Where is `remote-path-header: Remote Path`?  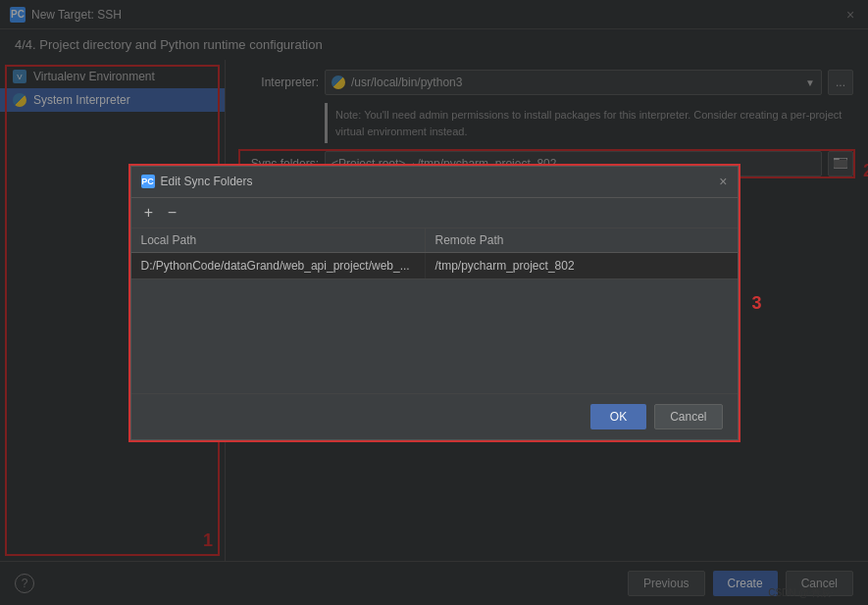 remote-path-header: Remote Path is located at coordinates (582, 240).